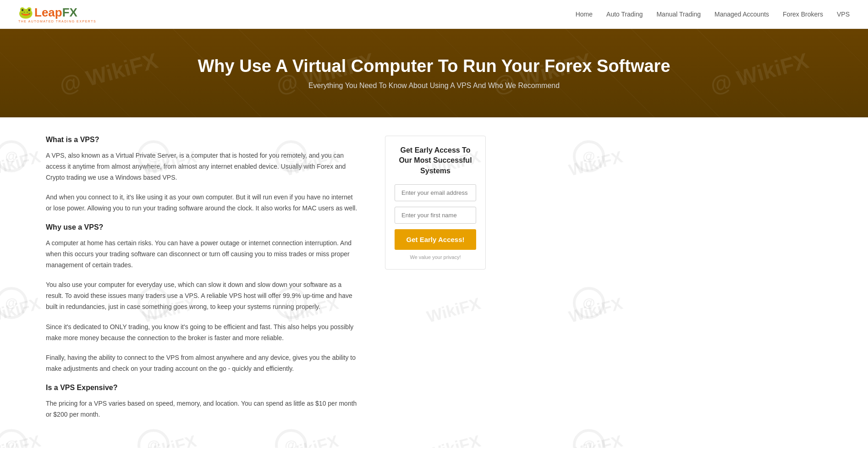 The width and height of the screenshot is (868, 457). Describe the element at coordinates (434, 86) in the screenshot. I see `hero-subtitle: Everything You Need To Know About Using …` at that location.